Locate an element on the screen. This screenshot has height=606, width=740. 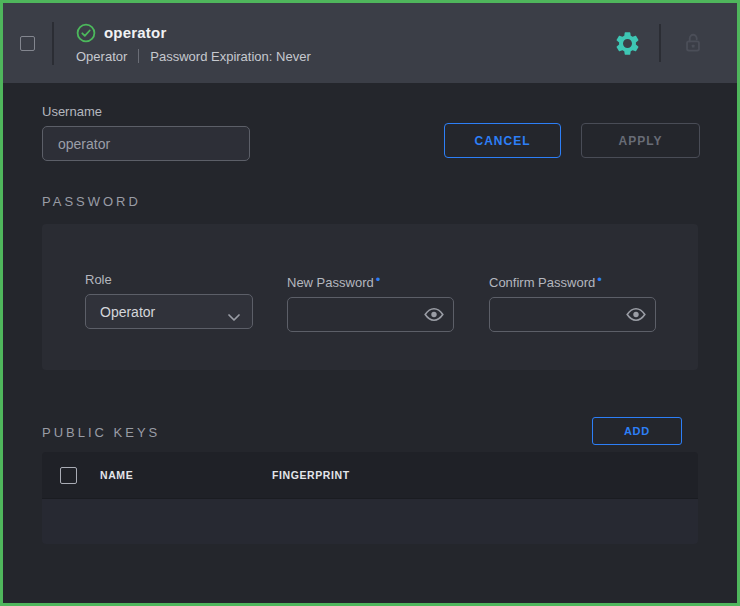
header-actions-divider is located at coordinates (660, 43).